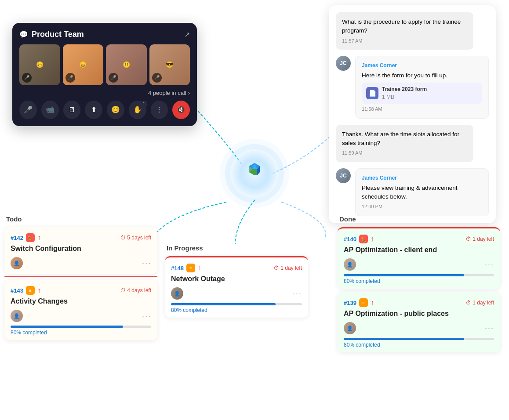 The image size is (509, 420). What do you see at coordinates (419, 345) in the screenshot?
I see `progress-label-139: 80% completed` at bounding box center [419, 345].